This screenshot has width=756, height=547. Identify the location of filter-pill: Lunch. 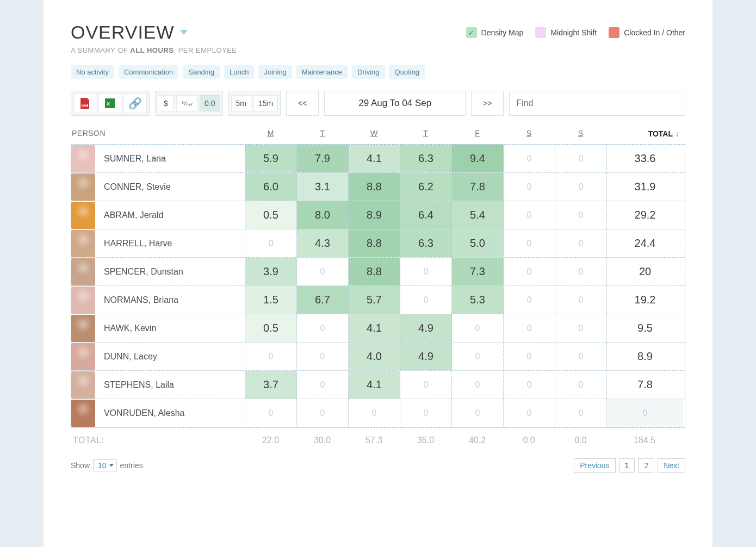
(239, 72).